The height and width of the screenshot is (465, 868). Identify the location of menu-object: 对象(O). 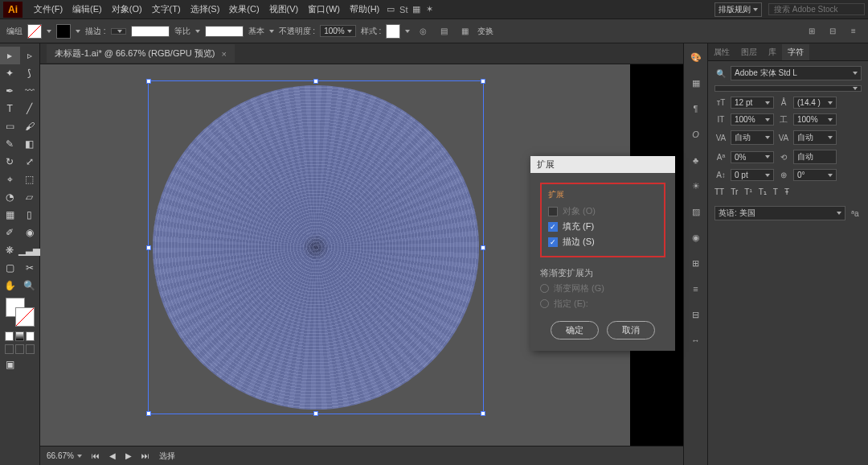
(127, 10).